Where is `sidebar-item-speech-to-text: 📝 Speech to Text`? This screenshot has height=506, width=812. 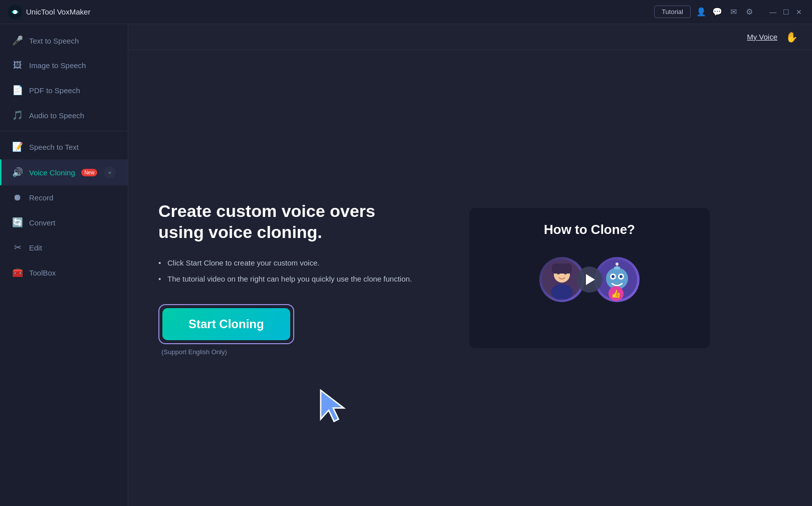
sidebar-item-speech-to-text: 📝 Speech to Text is located at coordinates (64, 147).